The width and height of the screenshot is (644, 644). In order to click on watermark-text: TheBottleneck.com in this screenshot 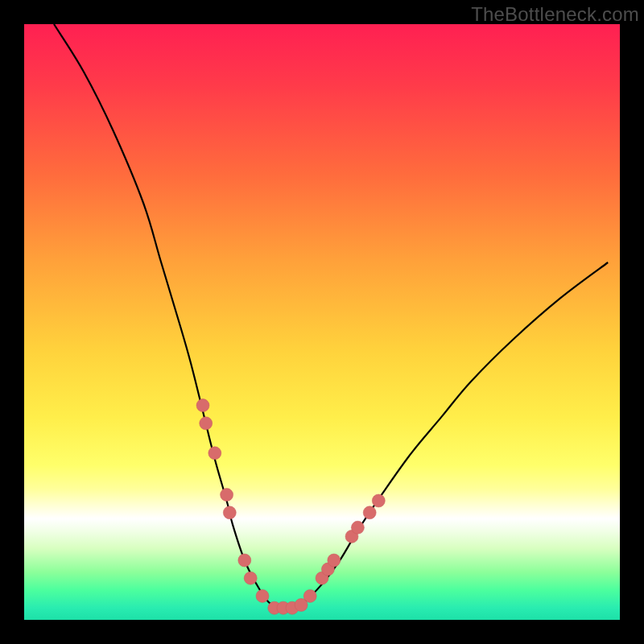, I will do `click(555, 14)`.